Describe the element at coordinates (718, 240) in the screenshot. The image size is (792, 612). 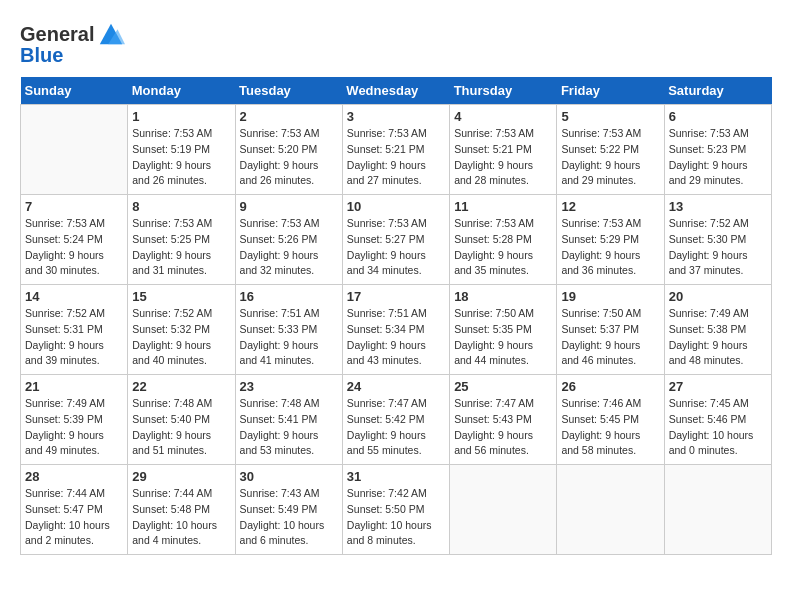
I see `calendar-cell-w2-d7: 13 Sunrise: 7:52 AMSunset: 5:30 PMDaylig…` at that location.